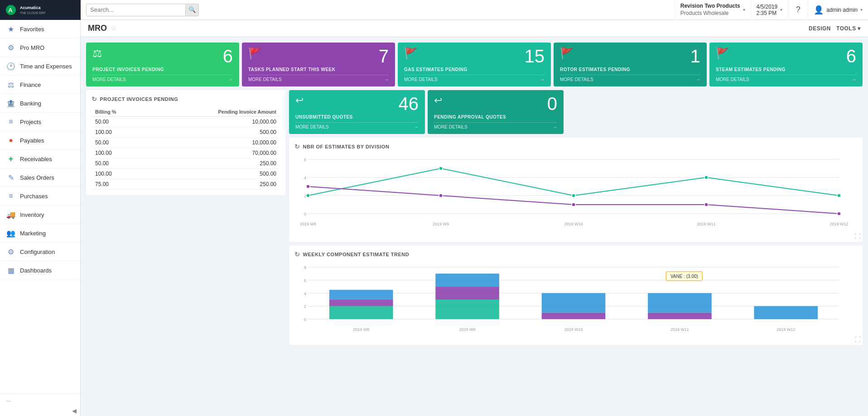 The height and width of the screenshot is (416, 868). I want to click on date-selector: 4/5/2019 2:35 PM ▾, so click(769, 10).